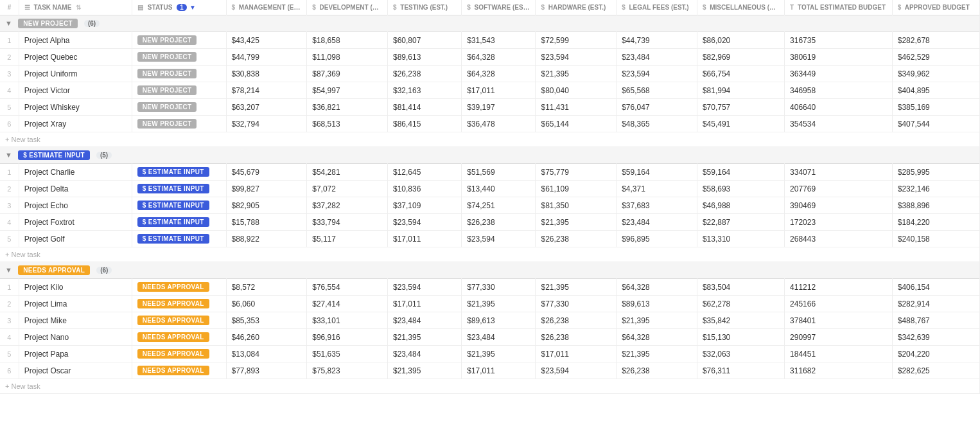 The height and width of the screenshot is (428, 980). Describe the element at coordinates (92, 23) in the screenshot. I see `group-count-new-project: (6)` at that location.